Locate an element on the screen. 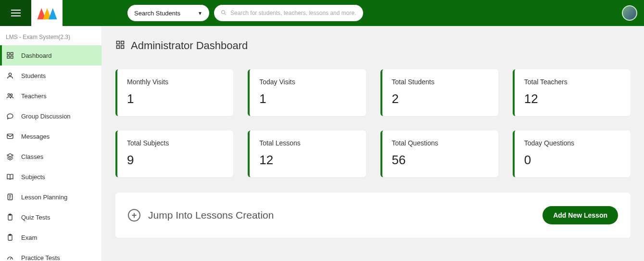 This screenshot has height=261, width=644. stat-monthly-visits: Monthly Visits 1 is located at coordinates (174, 92).